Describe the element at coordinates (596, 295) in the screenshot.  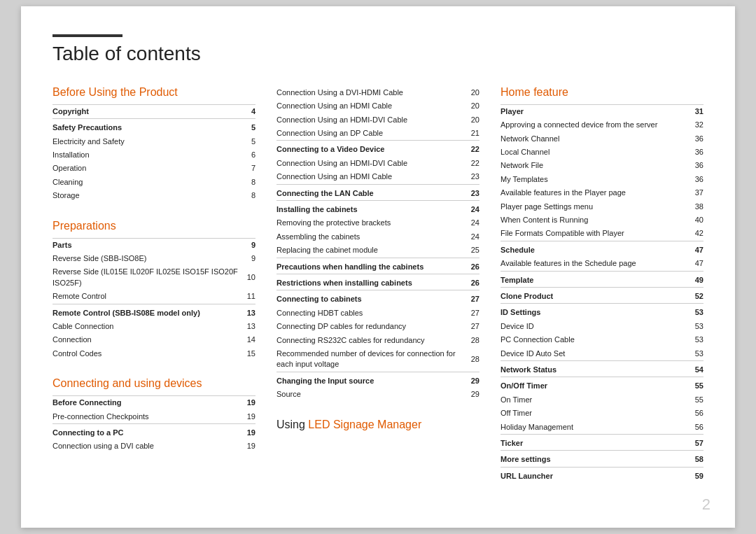
I see `toc-item-label: Clone Product` at that location.